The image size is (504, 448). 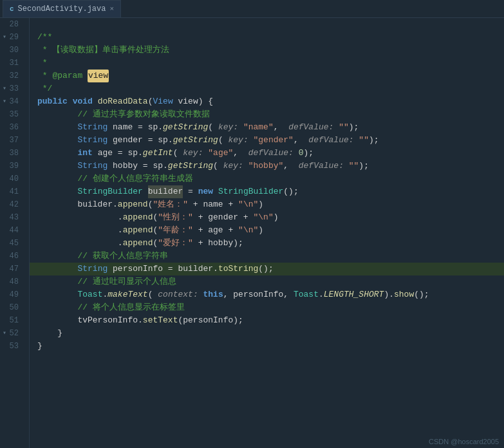 What do you see at coordinates (266, 282) in the screenshot?
I see `code-line: // 通过吐司显示个人信息` at bounding box center [266, 282].